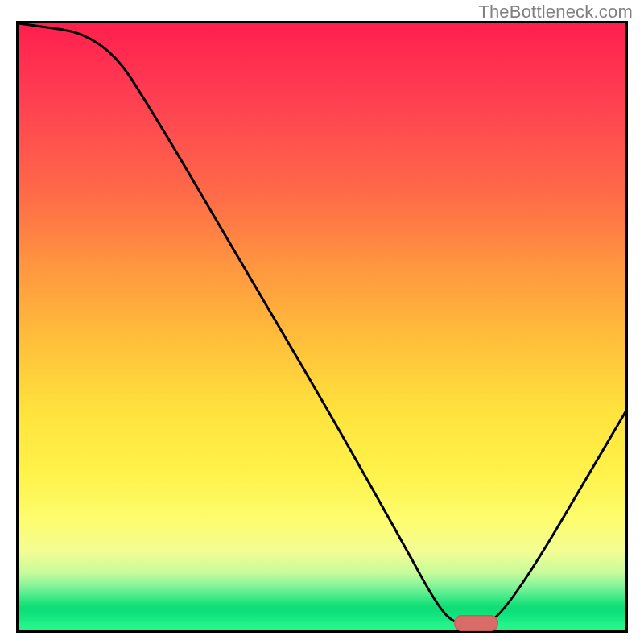 This screenshot has height=644, width=644. Describe the element at coordinates (477, 623) in the screenshot. I see `optimal-marker` at that location.